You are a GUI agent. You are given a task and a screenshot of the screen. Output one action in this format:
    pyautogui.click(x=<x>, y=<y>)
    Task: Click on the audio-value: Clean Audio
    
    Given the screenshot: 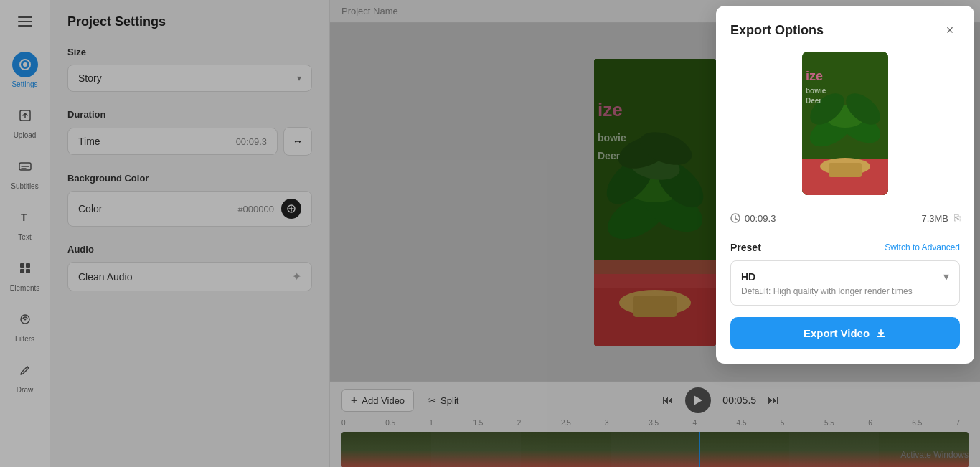 What is the action you would take?
    pyautogui.click(x=105, y=277)
    